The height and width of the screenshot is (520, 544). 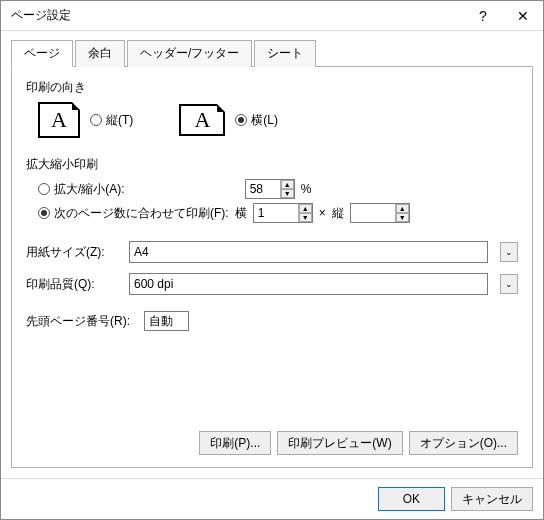 I want to click on radio-adjust: 拡大/縮小(A):, so click(x=82, y=190).